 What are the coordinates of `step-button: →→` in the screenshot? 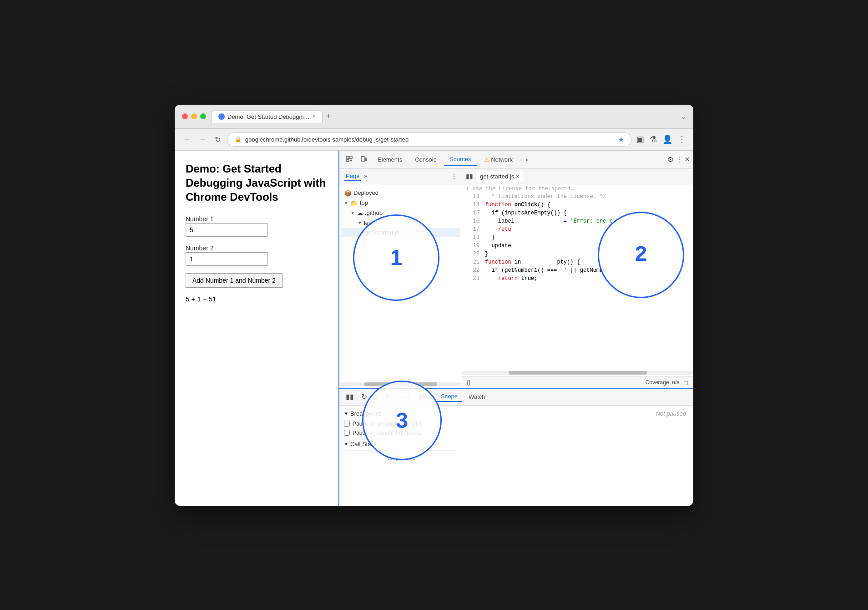 It's located at (404, 397).